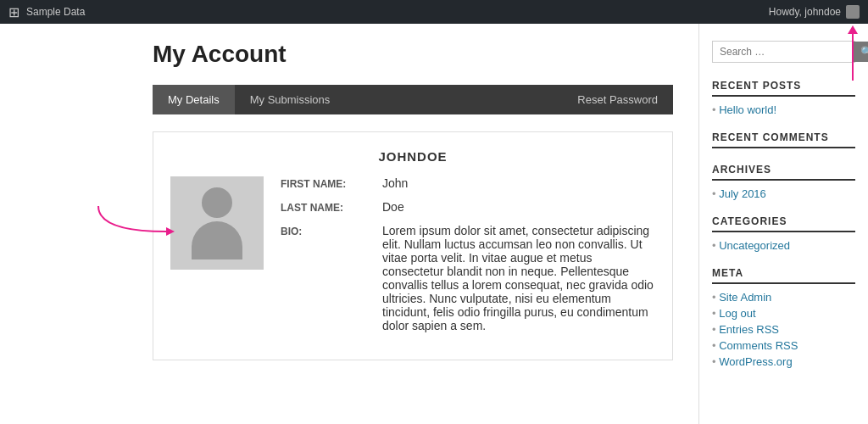  What do you see at coordinates (783, 276) in the screenshot?
I see `sidebar-section-title-meta: META` at bounding box center [783, 276].